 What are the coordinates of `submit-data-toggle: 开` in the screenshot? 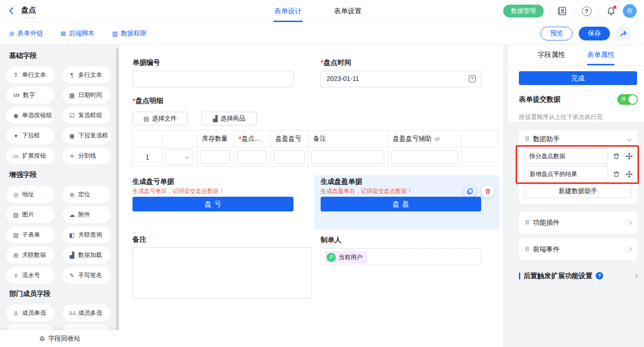 It's located at (627, 99).